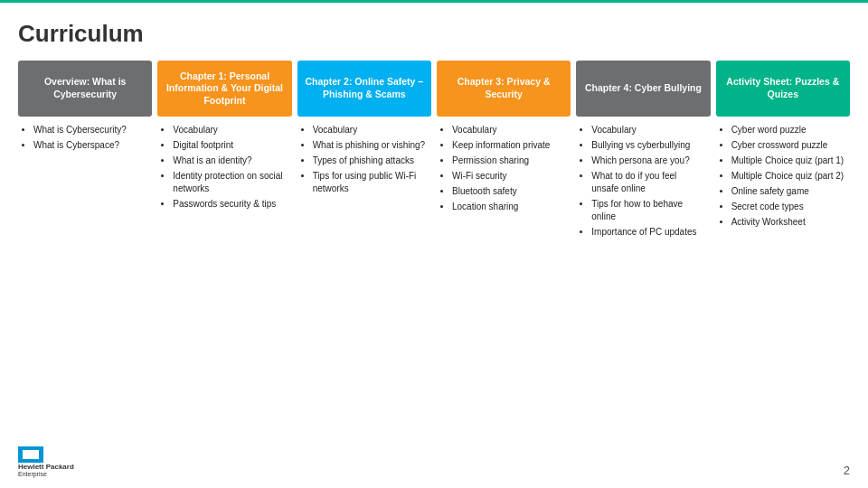 This screenshot has width=868, height=488. What do you see at coordinates (783, 89) in the screenshot?
I see `col-header-activity: Activity Sheet: Puzzles & Quizes` at bounding box center [783, 89].